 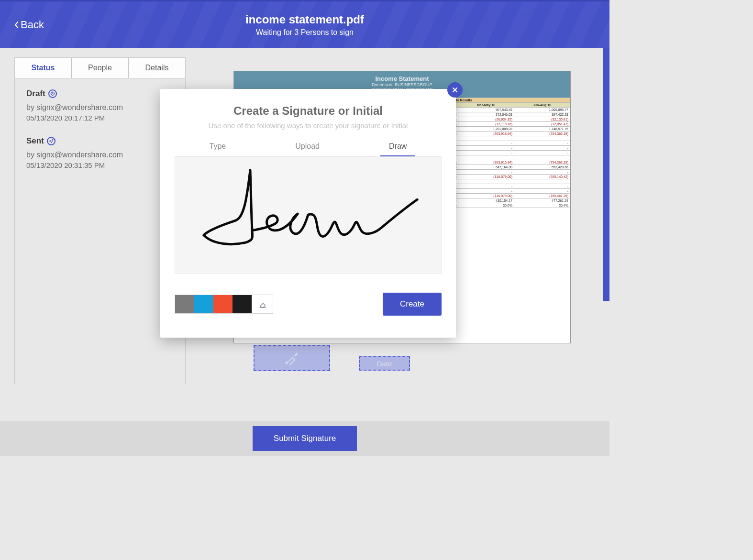 I want to click on color-swatch-red, so click(x=223, y=304).